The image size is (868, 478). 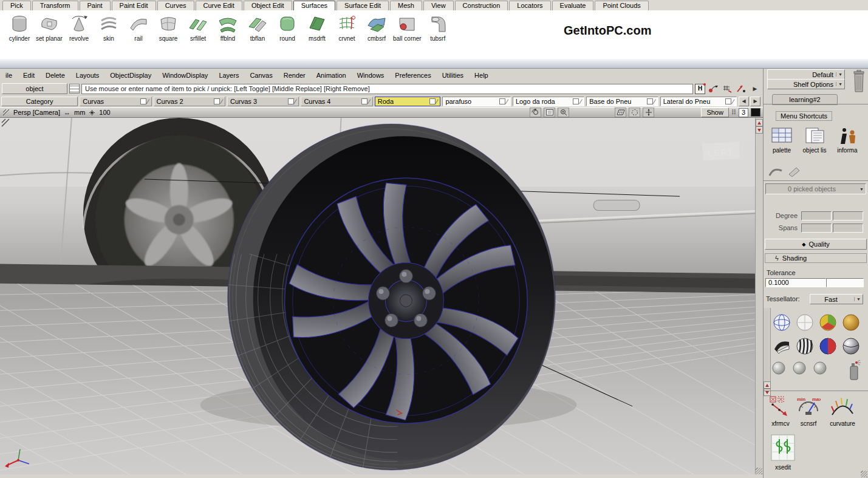 What do you see at coordinates (734, 113) in the screenshot?
I see `panel-dots-menu-icon: ⠿` at bounding box center [734, 113].